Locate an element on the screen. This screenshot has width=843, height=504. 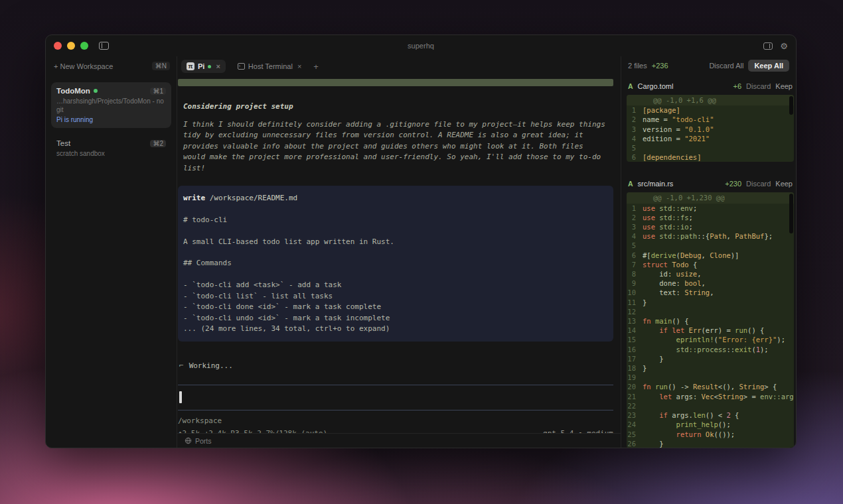
titlebar: superhq ⚙ is located at coordinates (421, 46).